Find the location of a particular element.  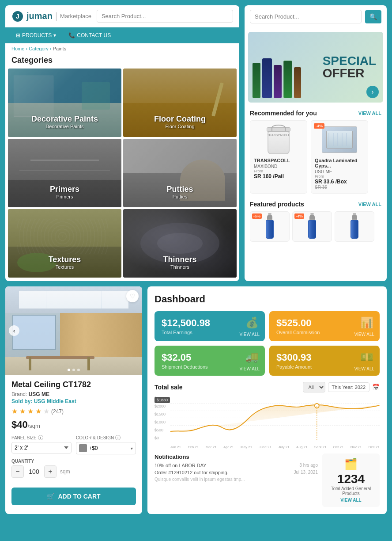

star-3: ★ is located at coordinates (30, 411).